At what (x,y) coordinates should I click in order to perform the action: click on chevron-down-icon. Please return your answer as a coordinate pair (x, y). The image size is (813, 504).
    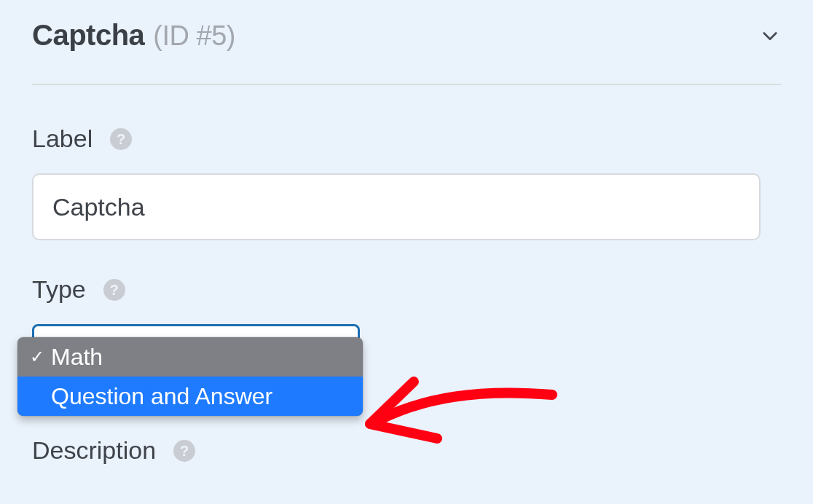
    Looking at the image, I should click on (770, 36).